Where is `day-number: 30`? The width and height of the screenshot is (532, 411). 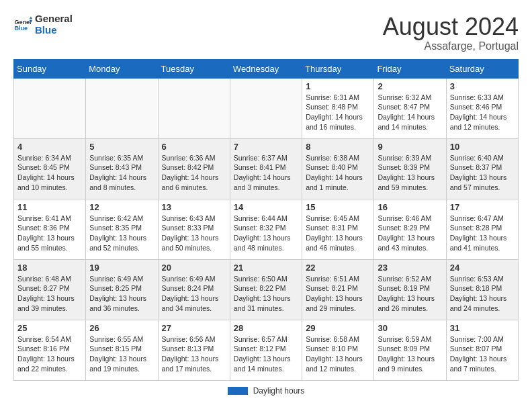
day-number: 30 is located at coordinates (410, 328).